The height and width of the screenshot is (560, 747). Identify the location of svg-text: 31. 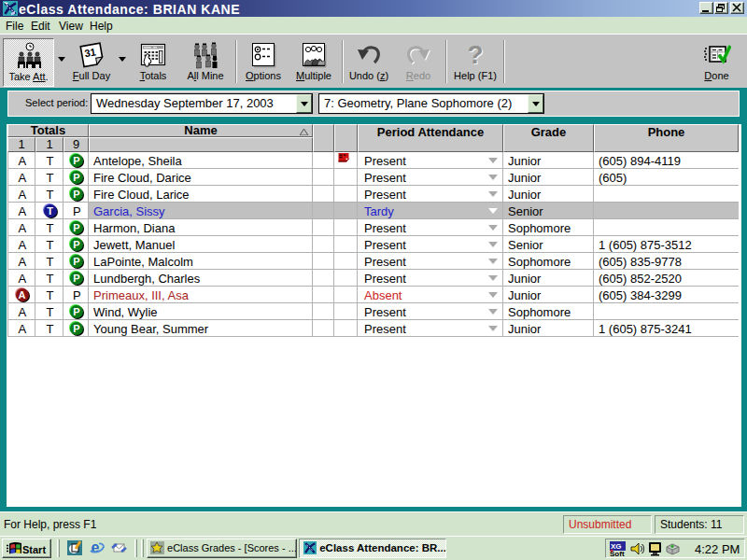
(91, 52).